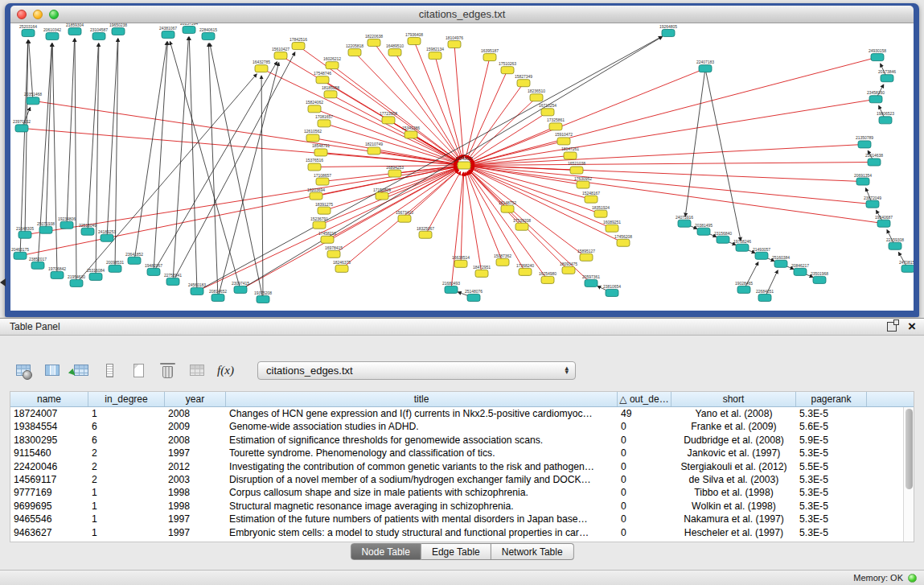 The height and width of the screenshot is (585, 924). Describe the element at coordinates (96, 274) in the screenshot. I see `graph-node: 25316084` at that location.